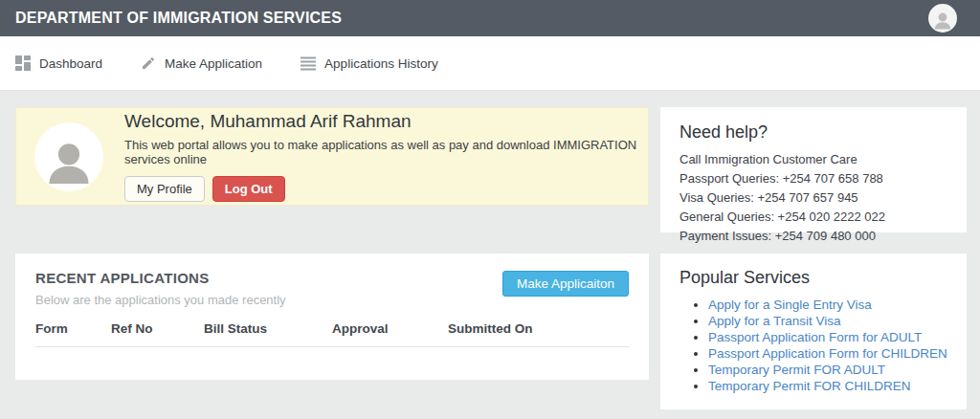  What do you see at coordinates (796, 369) in the screenshot?
I see `service-link-permit-adult: Temporary Permit FOR ADULT` at bounding box center [796, 369].